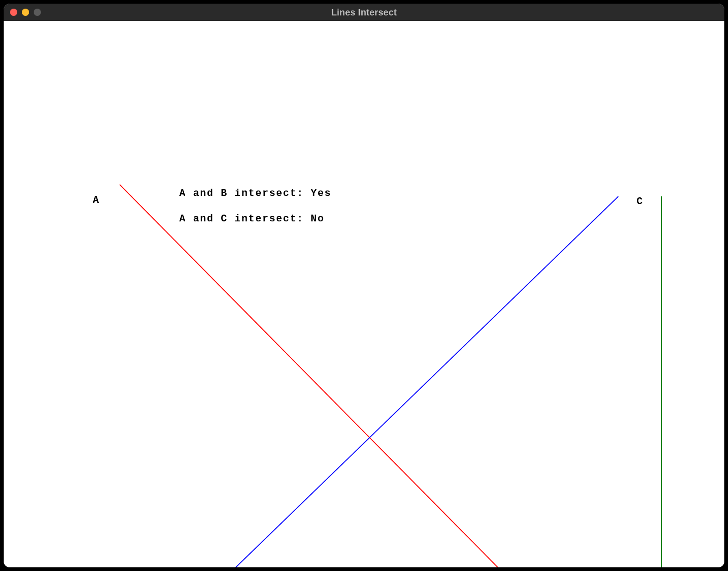 The height and width of the screenshot is (571, 728). I want to click on close-icon, so click(14, 12).